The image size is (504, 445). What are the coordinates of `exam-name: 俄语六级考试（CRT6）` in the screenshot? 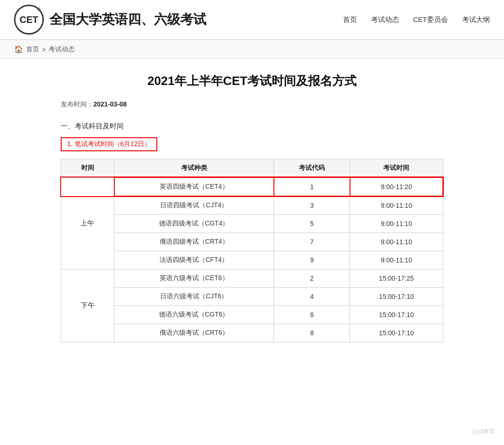 It's located at (194, 333).